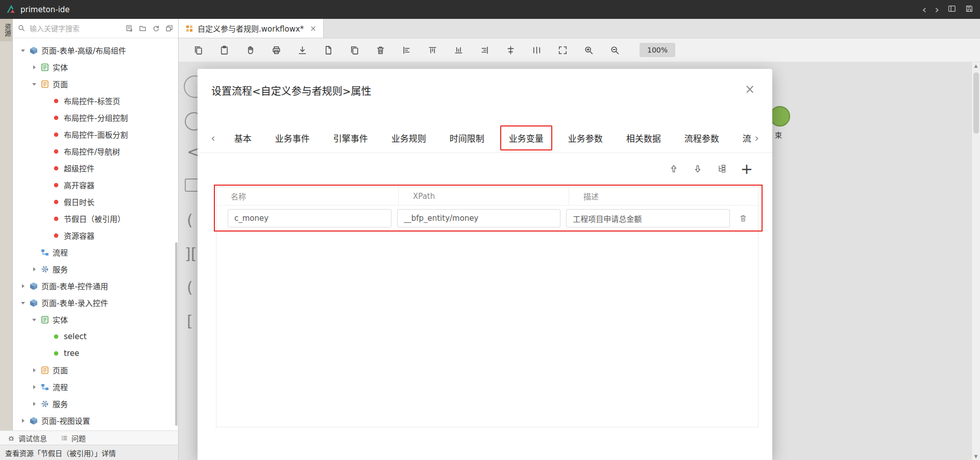 The image size is (980, 460). I want to click on tree-item: 布局控件-标签页, so click(95, 101).